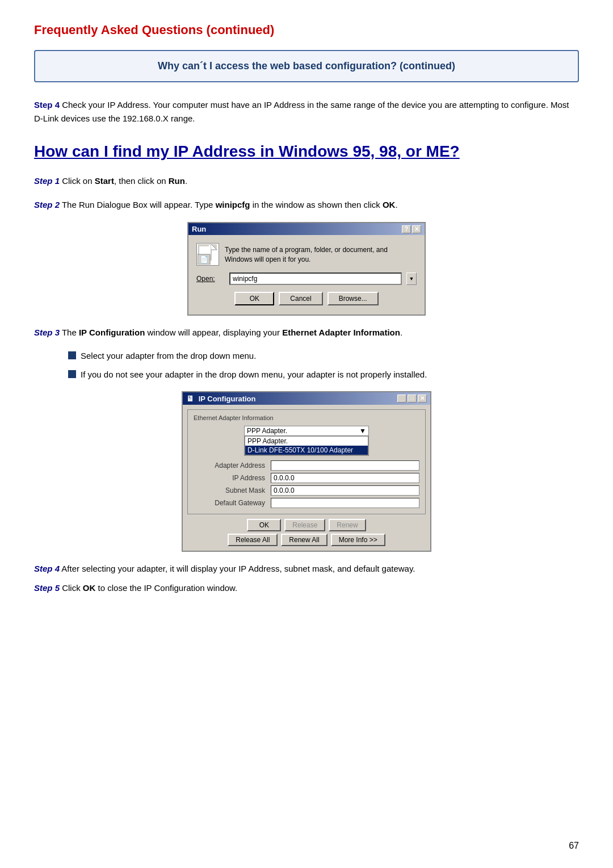 Image resolution: width=613 pixels, height=868 pixels. I want to click on step1-block: Step 1 Click on Start, then click on Run…, so click(306, 181).